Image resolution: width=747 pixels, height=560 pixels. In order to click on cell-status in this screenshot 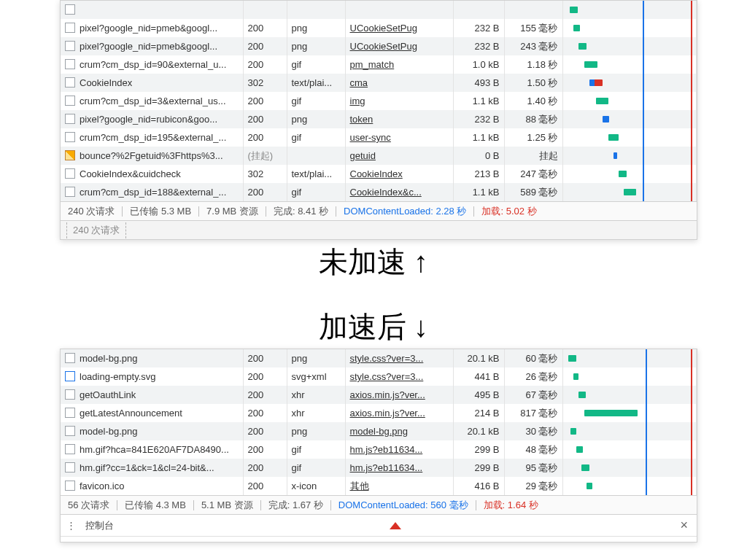, I will do `click(265, 10)`.